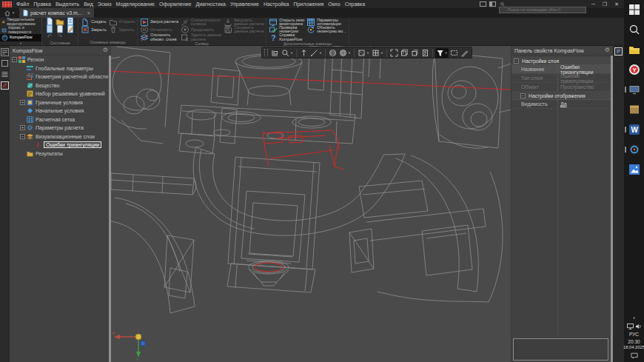 This screenshot has height=362, width=644. Describe the element at coordinates (21, 38) in the screenshot. I see `workspace-item-3: KompasFlow` at that location.